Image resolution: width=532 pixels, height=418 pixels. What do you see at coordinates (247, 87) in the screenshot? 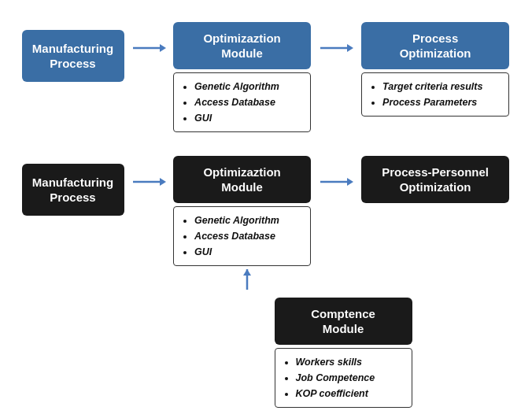
I see `optim-list-item-1-1: Genetic Algorithm` at bounding box center [247, 87].